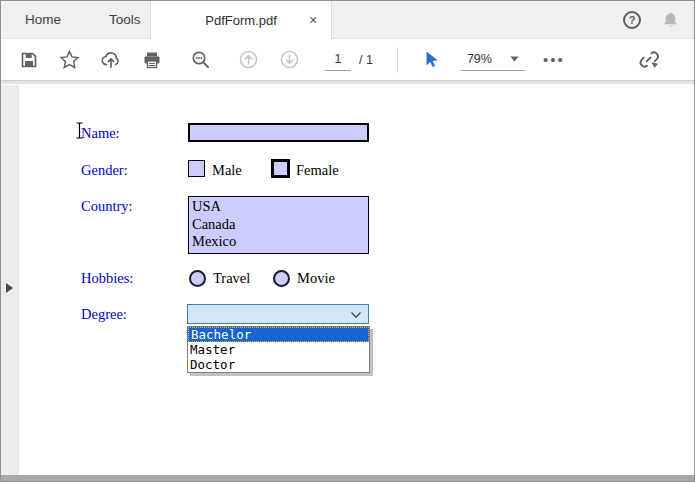  Describe the element at coordinates (514, 59) in the screenshot. I see `zoom-caret-icon` at that location.